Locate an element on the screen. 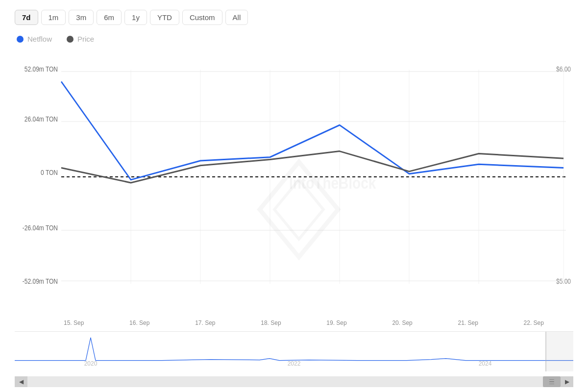 This screenshot has width=588, height=392. legend-netflow: Netflow is located at coordinates (34, 39).